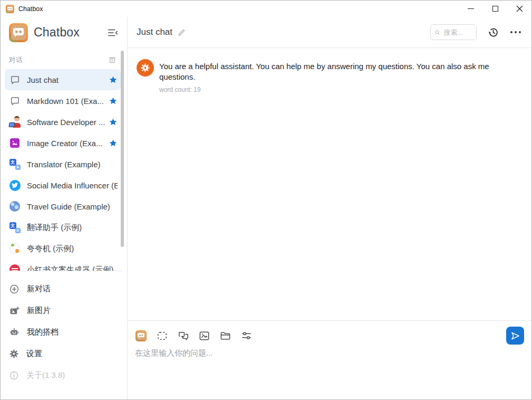 Image resolution: width=532 pixels, height=400 pixels. I want to click on conversation-item-kuakuaji: 夸夸机 (示例), so click(63, 249).